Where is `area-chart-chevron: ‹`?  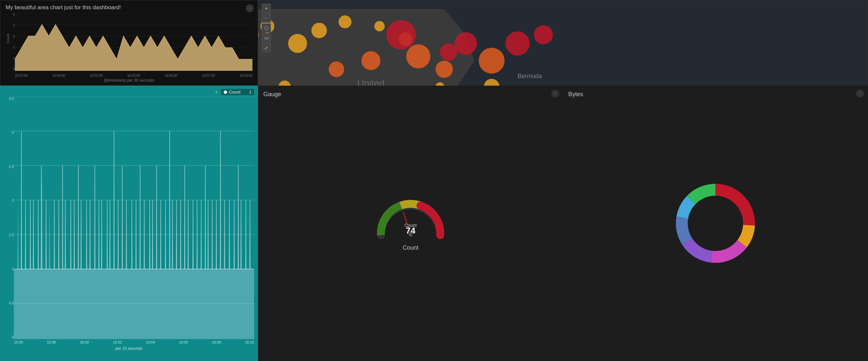 area-chart-chevron: ‹ is located at coordinates (250, 8).